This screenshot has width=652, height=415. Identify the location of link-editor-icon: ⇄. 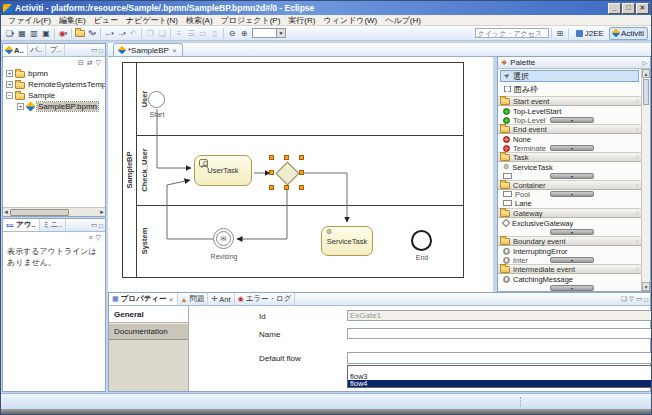
(90, 63).